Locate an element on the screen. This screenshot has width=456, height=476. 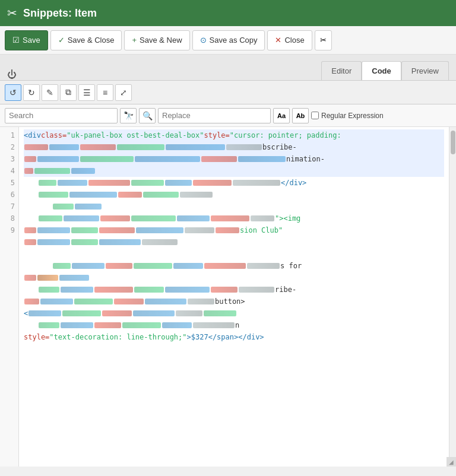
save-new-button: + Save & New is located at coordinates (157, 40).